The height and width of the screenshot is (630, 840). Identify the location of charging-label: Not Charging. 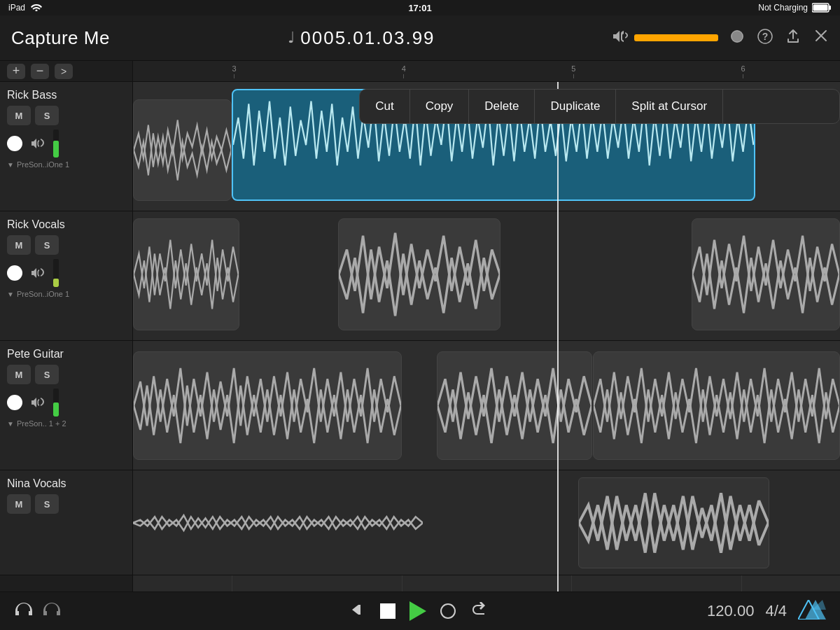
(783, 8).